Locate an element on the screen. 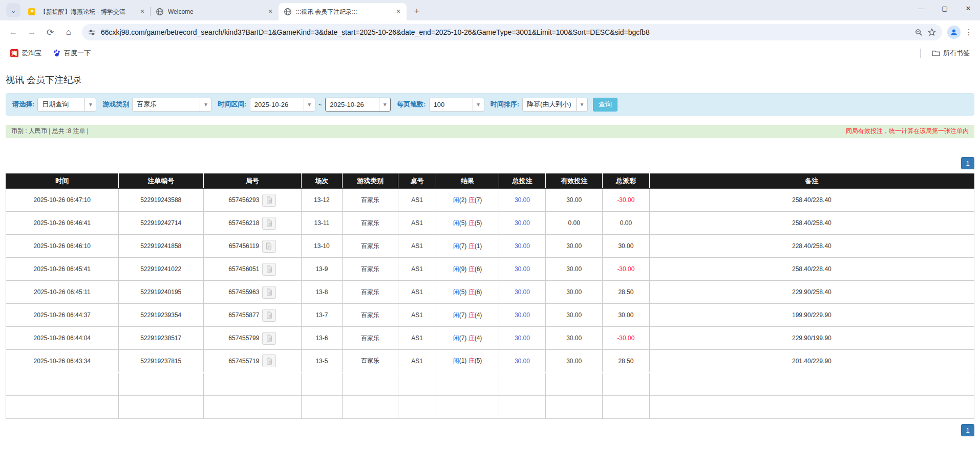 This screenshot has width=980, height=467. round-id-text: 657455877 is located at coordinates (244, 315).